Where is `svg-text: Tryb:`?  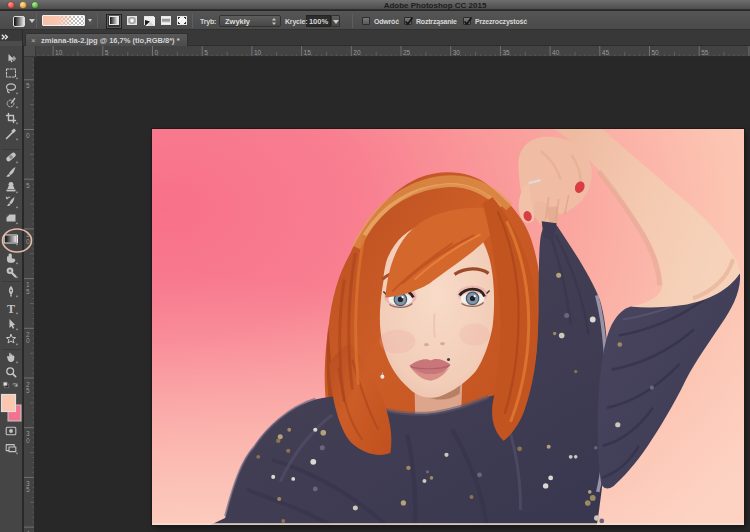
svg-text: Tryb: is located at coordinates (208, 22).